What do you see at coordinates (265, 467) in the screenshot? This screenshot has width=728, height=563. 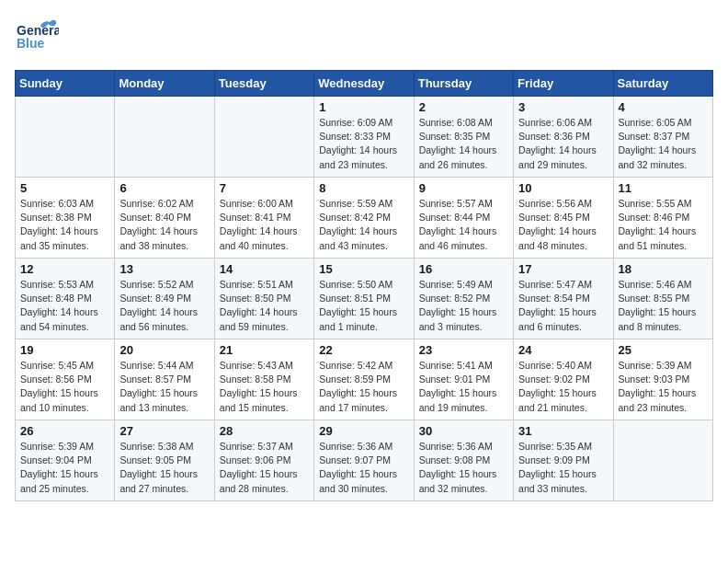 I see `day-info: Sunrise: 5:37 AM Sunset: 9:06 PM Dayligh…` at bounding box center [265, 467].